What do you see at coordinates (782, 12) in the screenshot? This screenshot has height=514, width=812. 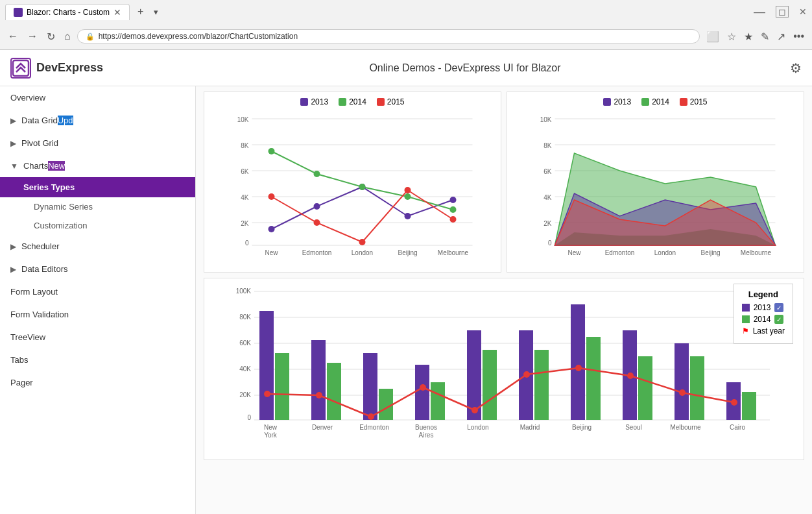 I see `restore-button: ◻` at bounding box center [782, 12].